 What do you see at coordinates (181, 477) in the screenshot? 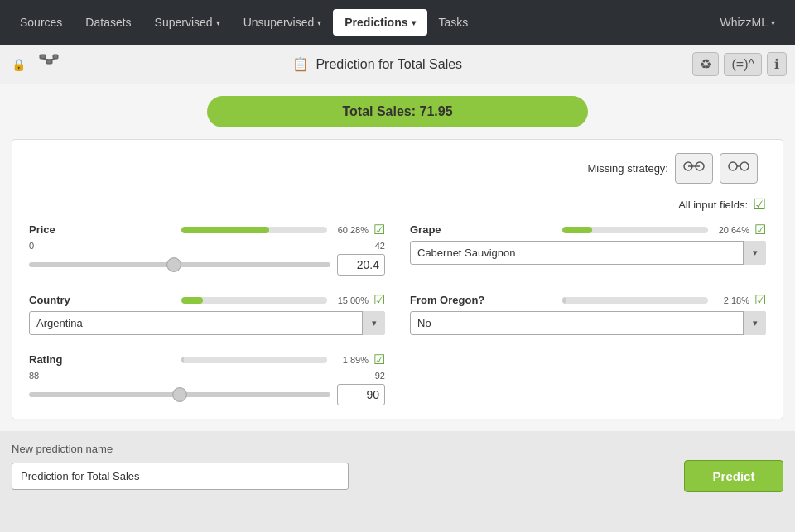
I see `prediction-name-input` at bounding box center [181, 477].